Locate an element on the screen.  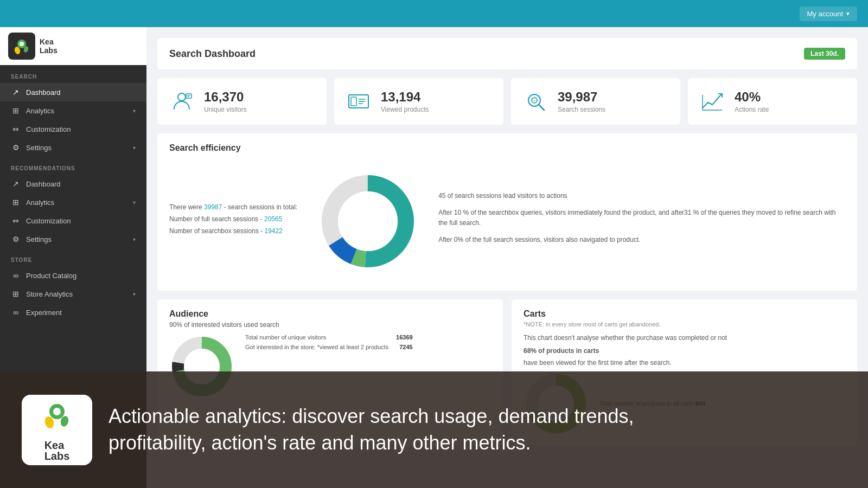
carts-stat-2: have been viewed for the first time afte… is located at coordinates (685, 363).